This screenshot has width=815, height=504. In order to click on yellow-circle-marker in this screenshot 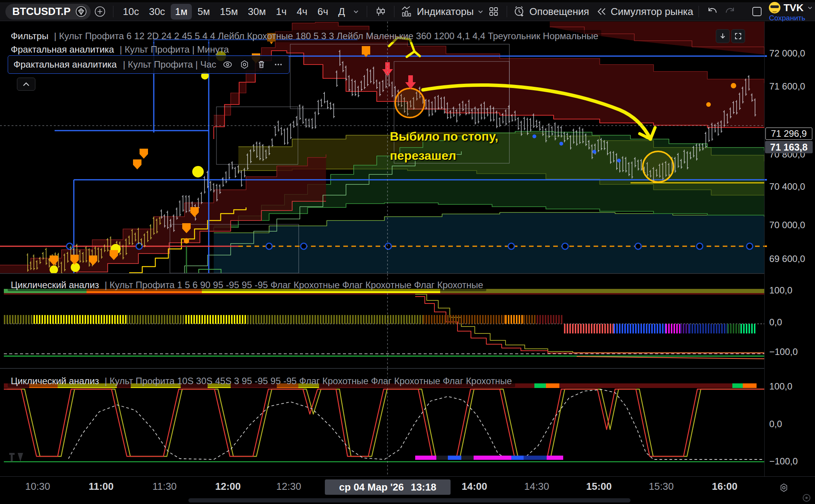, I will do `click(75, 267)`.